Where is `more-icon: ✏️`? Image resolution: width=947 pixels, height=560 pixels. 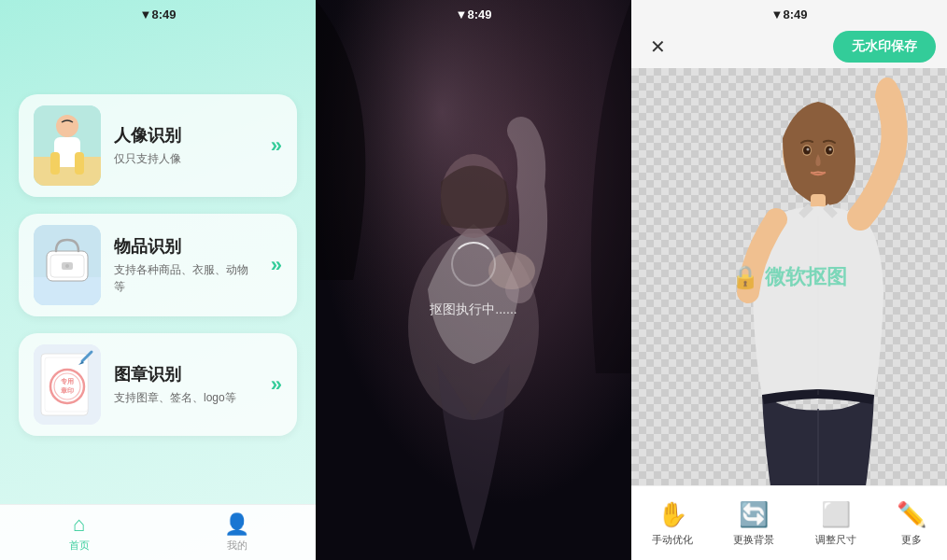 more-icon: ✏️ is located at coordinates (912, 515).